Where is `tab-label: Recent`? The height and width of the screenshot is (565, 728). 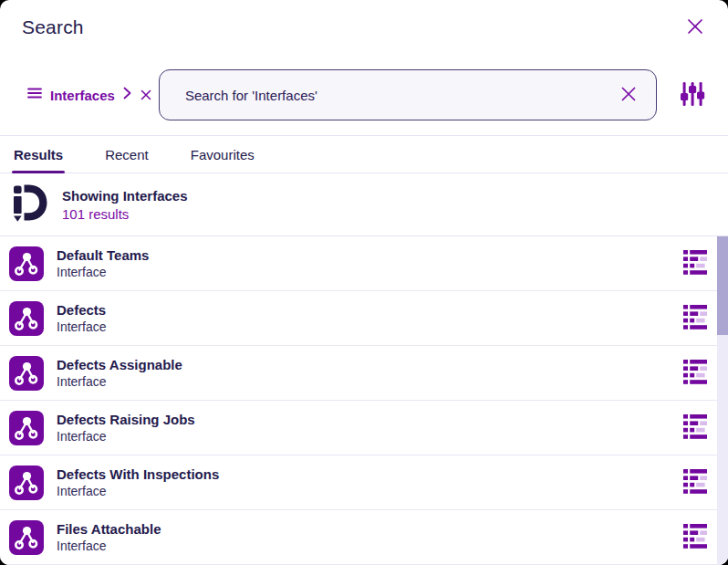
tab-label: Recent is located at coordinates (127, 155).